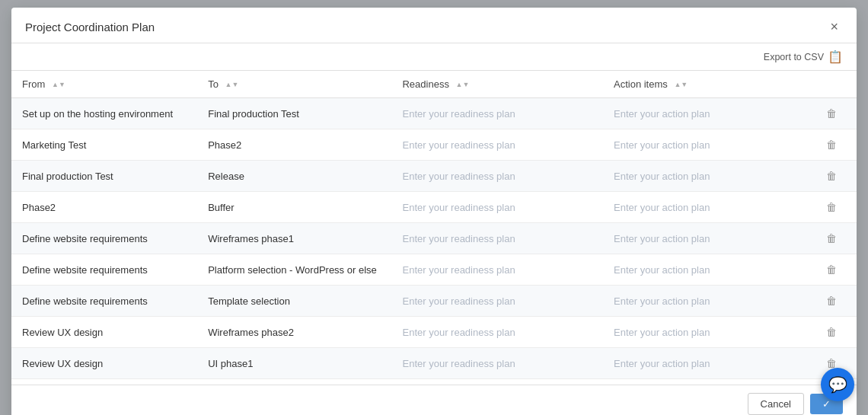 The image size is (868, 415). I want to click on table-row: Review UX designUI phase1Enter your read…, so click(434, 364).